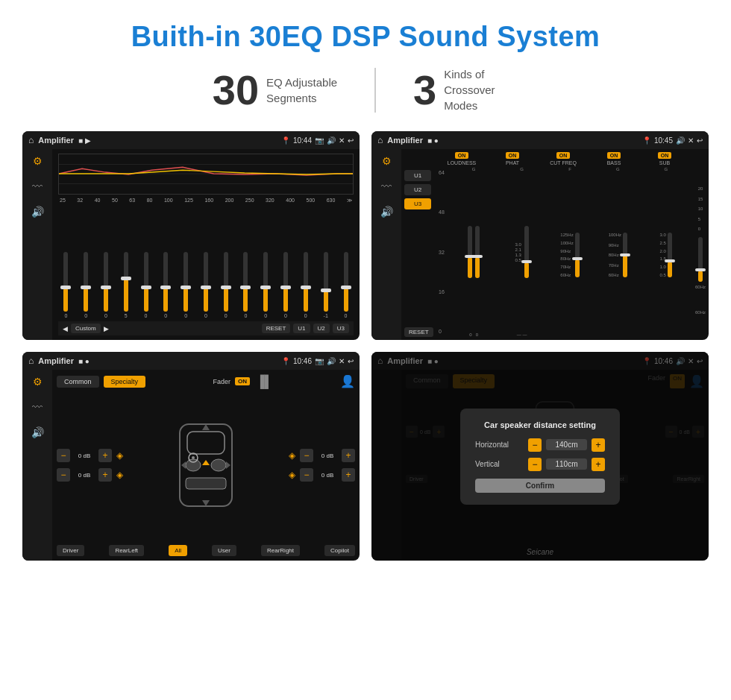 The image size is (731, 700). I want to click on eq-slider-2: 0, so click(86, 285).